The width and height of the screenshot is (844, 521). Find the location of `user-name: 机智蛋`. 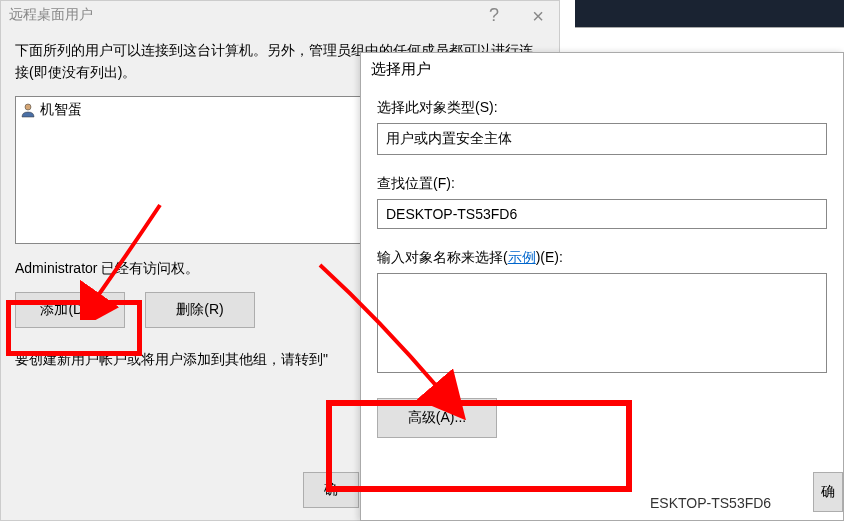

user-name: 机智蛋 is located at coordinates (61, 110).